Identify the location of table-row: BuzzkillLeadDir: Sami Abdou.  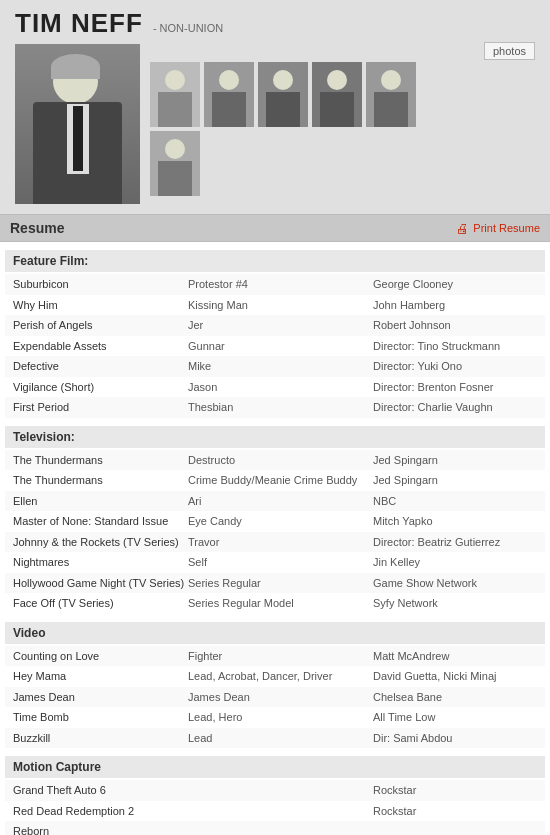
(275, 738).